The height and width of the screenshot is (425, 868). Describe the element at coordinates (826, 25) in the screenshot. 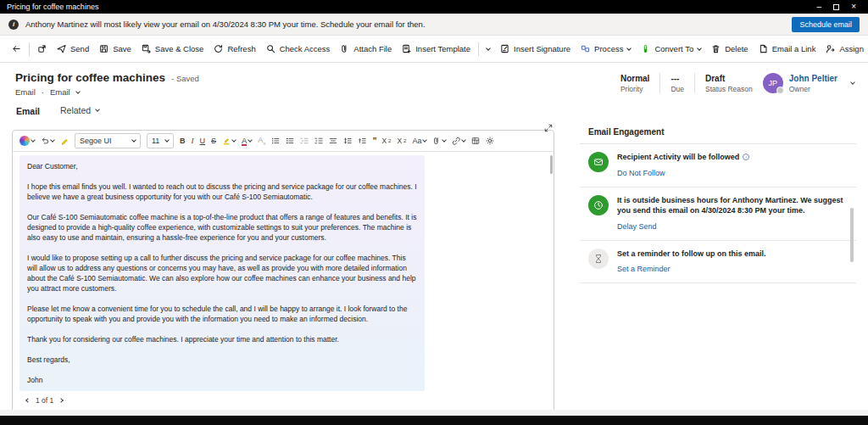

I see `schedule-email-button: Schedule email` at that location.